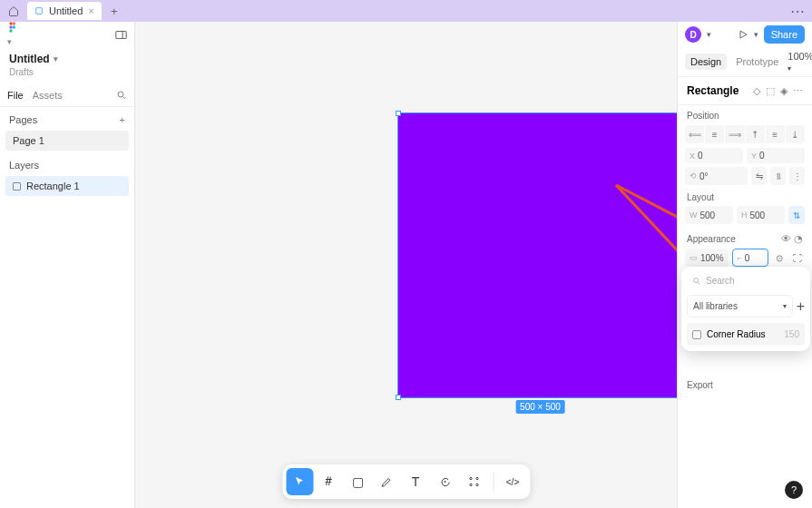 Image resolution: width=812 pixels, height=508 pixels. What do you see at coordinates (16, 187) in the screenshot?
I see `rectangle-icon` at bounding box center [16, 187].